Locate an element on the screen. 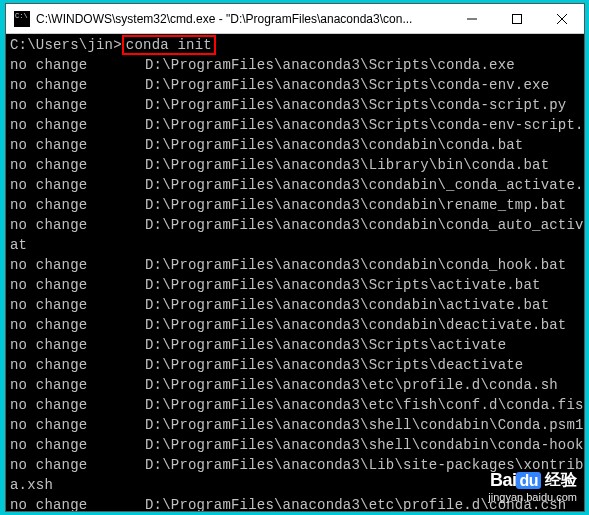 The width and height of the screenshot is (589, 515). output-path: D:\ProgramFiles\anaconda3\condabin\activ… is located at coordinates (347, 305).